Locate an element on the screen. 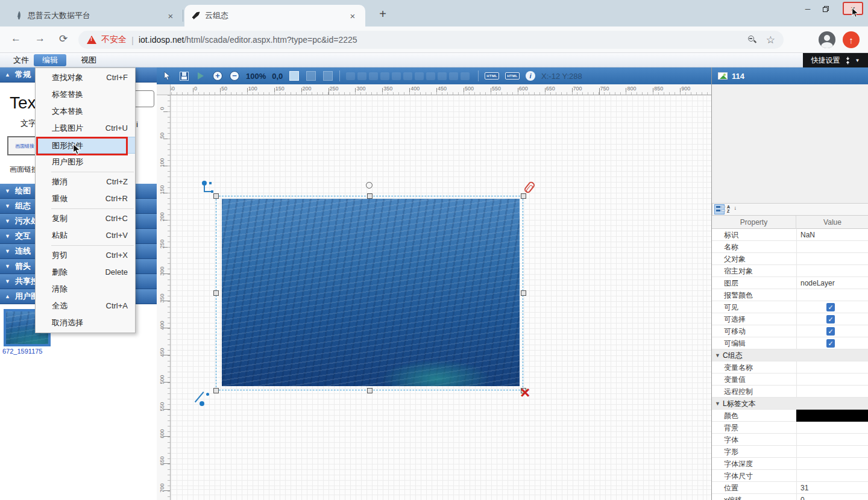 This screenshot has height=500, width=868. menu-item: 删除Delete is located at coordinates (86, 272).